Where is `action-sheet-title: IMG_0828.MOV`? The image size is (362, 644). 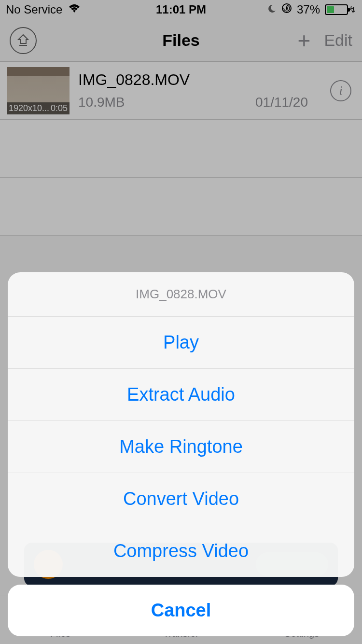
action-sheet-title: IMG_0828.MOV is located at coordinates (181, 294).